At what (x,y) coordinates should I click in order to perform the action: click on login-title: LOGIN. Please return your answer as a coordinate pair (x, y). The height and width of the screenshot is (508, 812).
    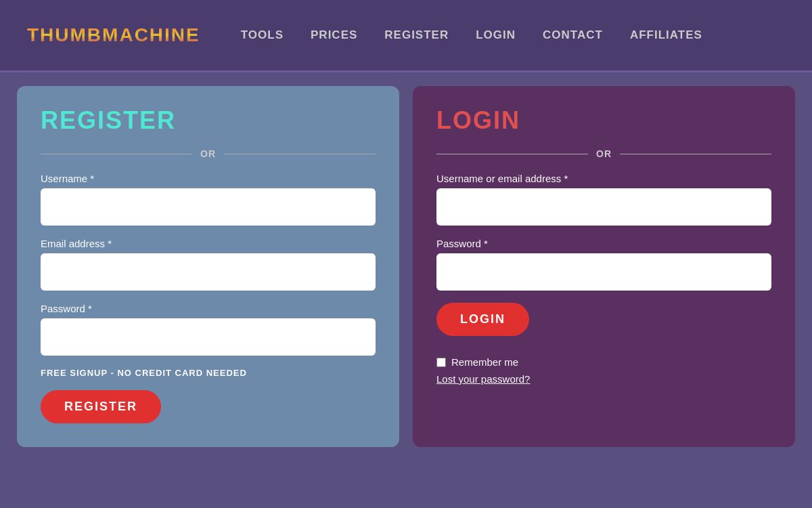
    Looking at the image, I should click on (604, 121).